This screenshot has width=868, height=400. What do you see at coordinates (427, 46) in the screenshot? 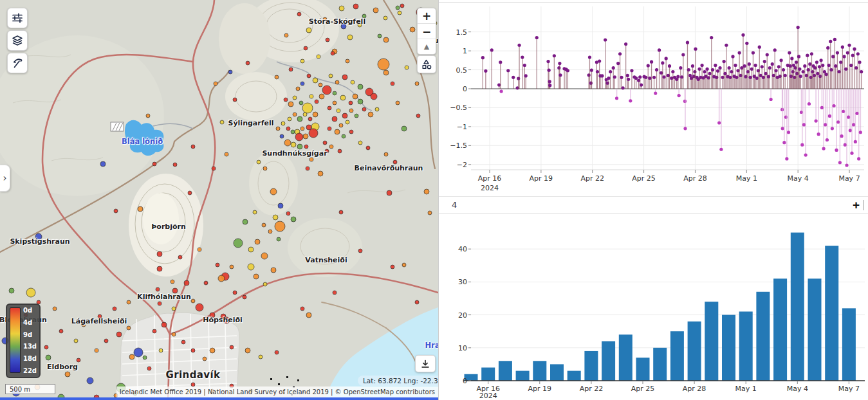
I see `compass-button: ▲` at bounding box center [427, 46].